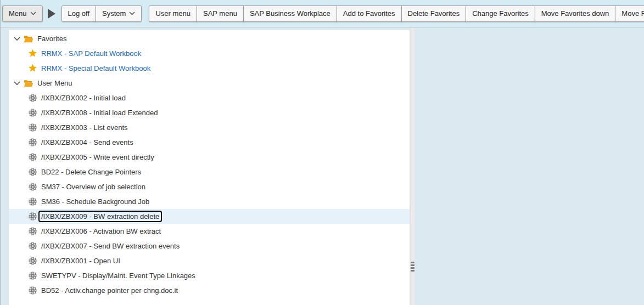  I want to click on toolbar-button-label: Log off, so click(79, 13).